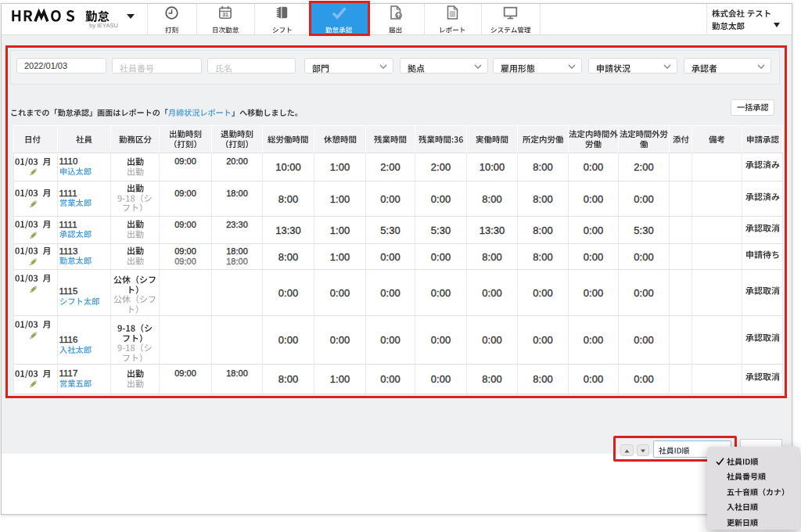 The width and height of the screenshot is (801, 532). Describe the element at coordinates (225, 14) in the screenshot. I see `svg-text: 31` at that location.